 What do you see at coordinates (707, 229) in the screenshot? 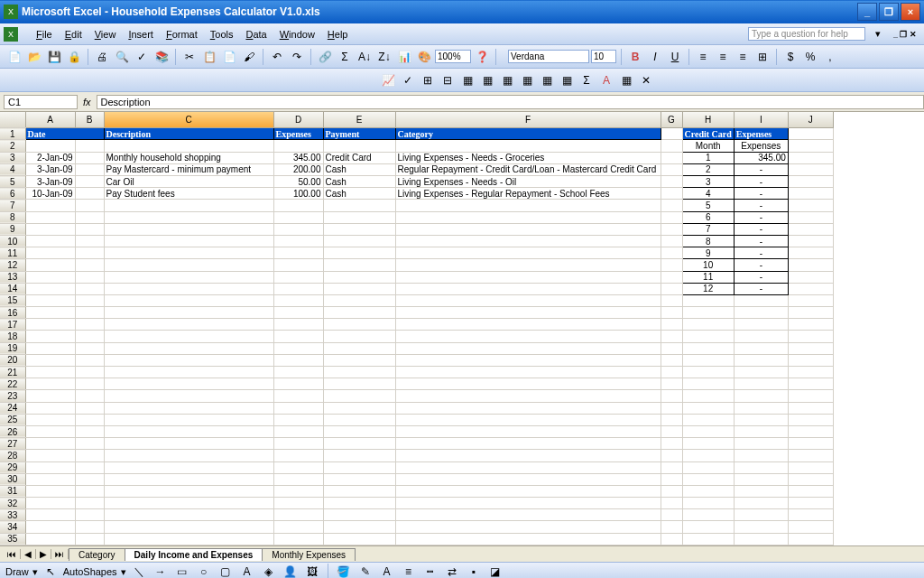
I see `cell: 7` at bounding box center [707, 229].